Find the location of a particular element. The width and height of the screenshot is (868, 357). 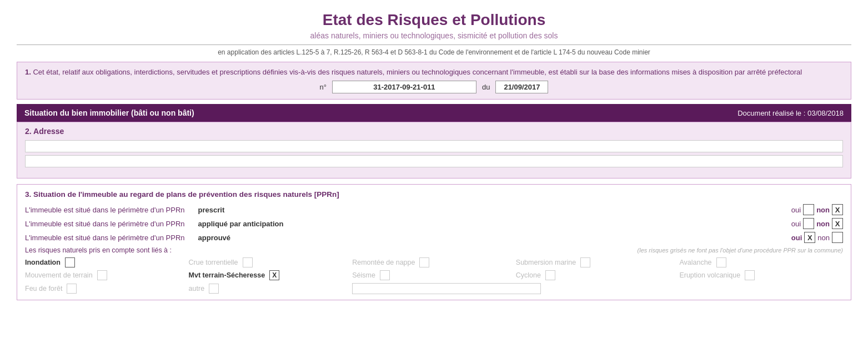

risque-secheresse: Mvt terrain-Sécheresse X is located at coordinates (271, 275).